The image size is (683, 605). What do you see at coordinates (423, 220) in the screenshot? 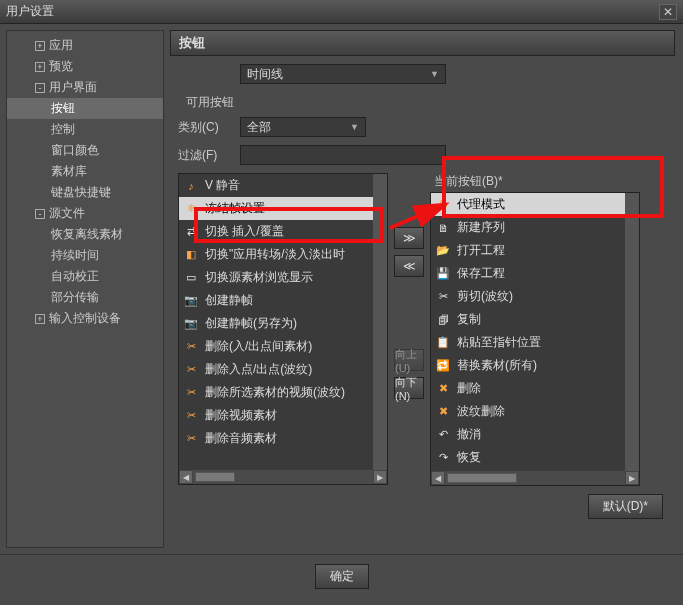
I see `annotation-arrow-icon` at bounding box center [423, 220].